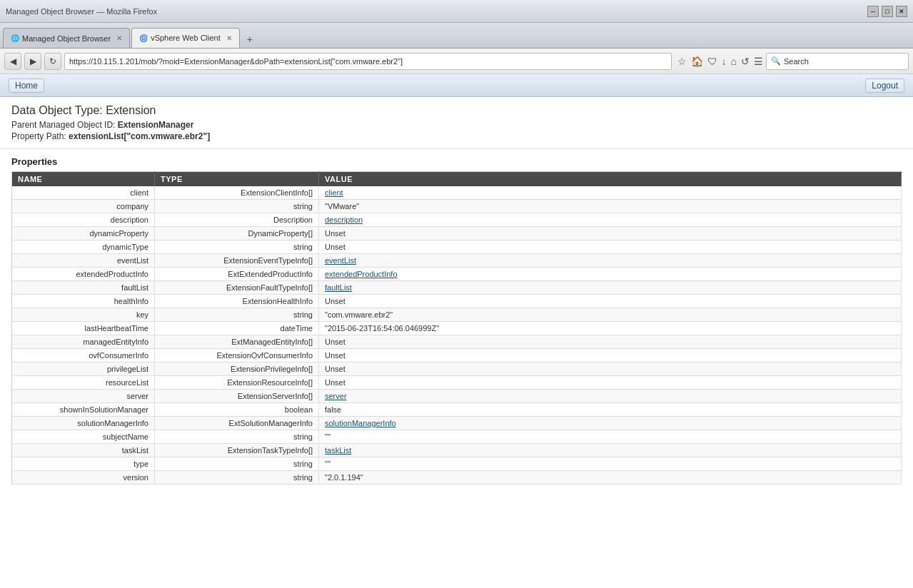  I want to click on title-value: Extension, so click(131, 110).